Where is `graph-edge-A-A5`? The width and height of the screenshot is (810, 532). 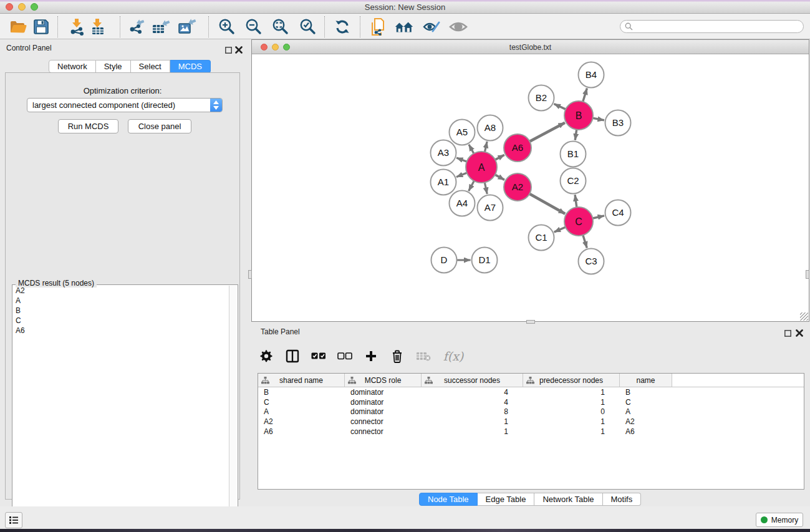
graph-edge-A-A5 is located at coordinates (471, 150).